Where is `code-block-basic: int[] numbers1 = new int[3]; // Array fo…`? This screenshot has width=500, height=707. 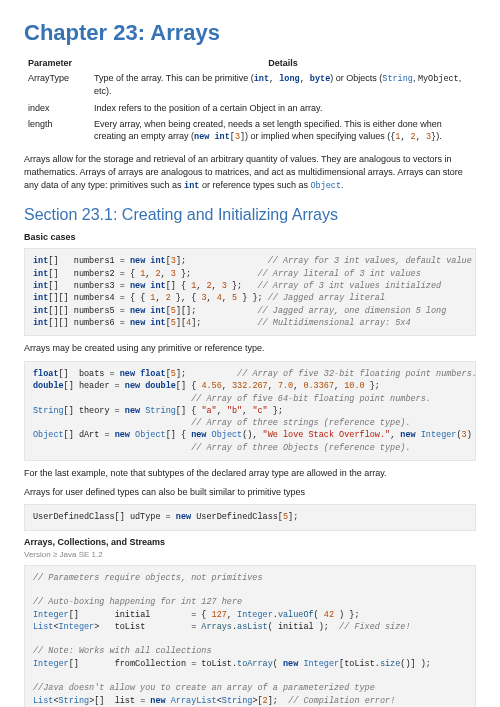
code-block-basic: int[] numbers1 = new int[3]; // Array fo… is located at coordinates (250, 292).